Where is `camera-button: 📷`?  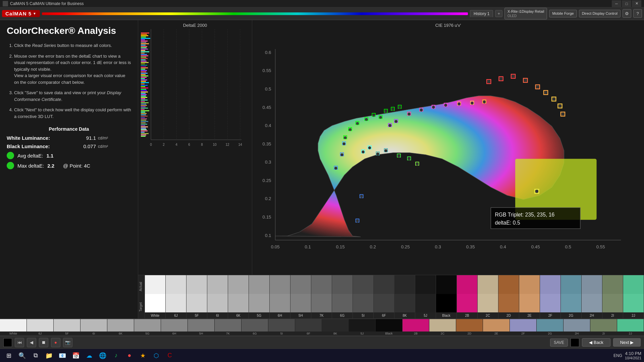
camera-button: 📷 is located at coordinates (68, 343).